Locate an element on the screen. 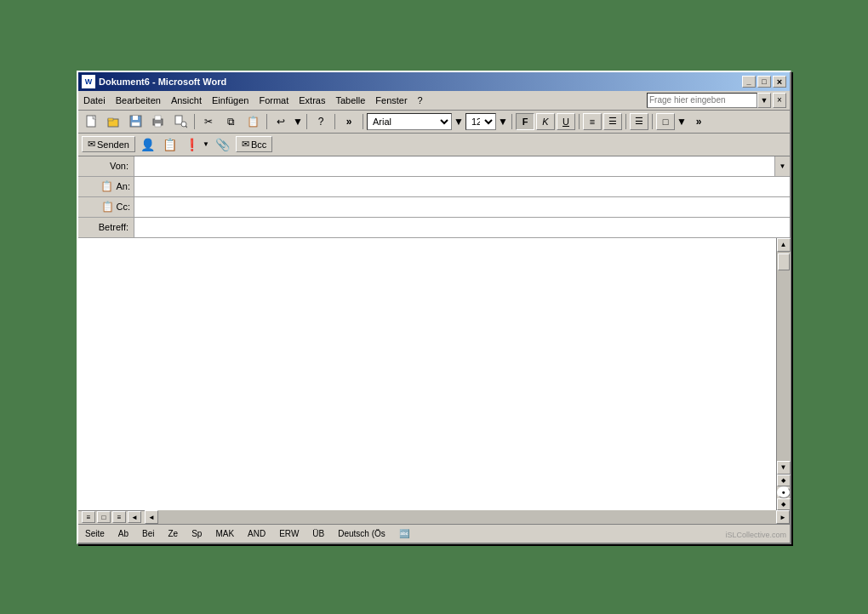 The width and height of the screenshot is (868, 614). scroll-up-button: ▲ is located at coordinates (784, 245).